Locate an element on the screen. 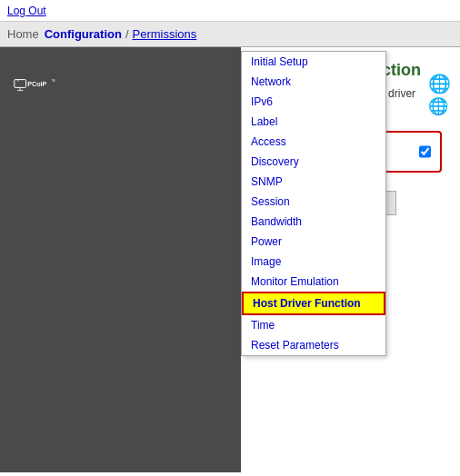  svg-text: TM is located at coordinates (55, 81).